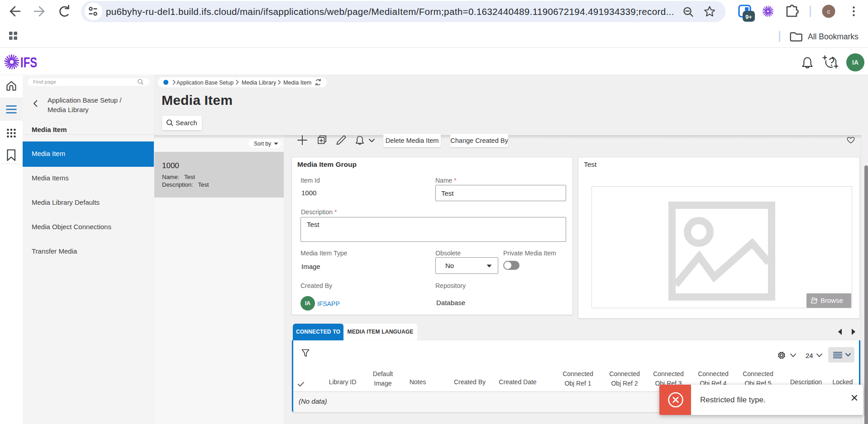  I want to click on svg-text: c, so click(829, 12).